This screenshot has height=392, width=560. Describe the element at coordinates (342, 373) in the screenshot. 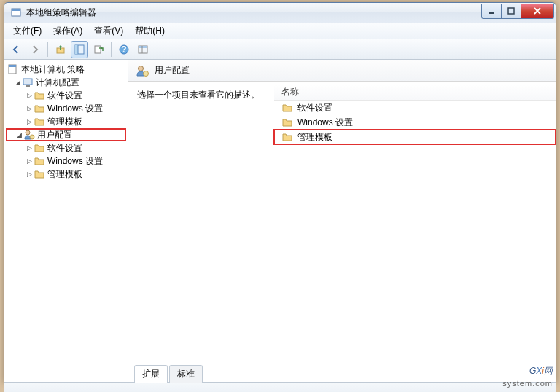

I see `detail-tabs: 扩展 标准` at that location.